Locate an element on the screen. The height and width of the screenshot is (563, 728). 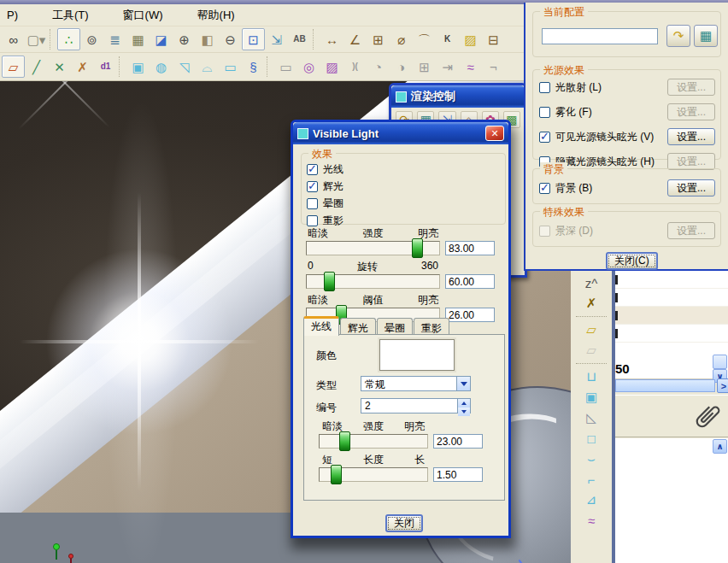
slider-value-field: 1.50 is located at coordinates (458, 475).